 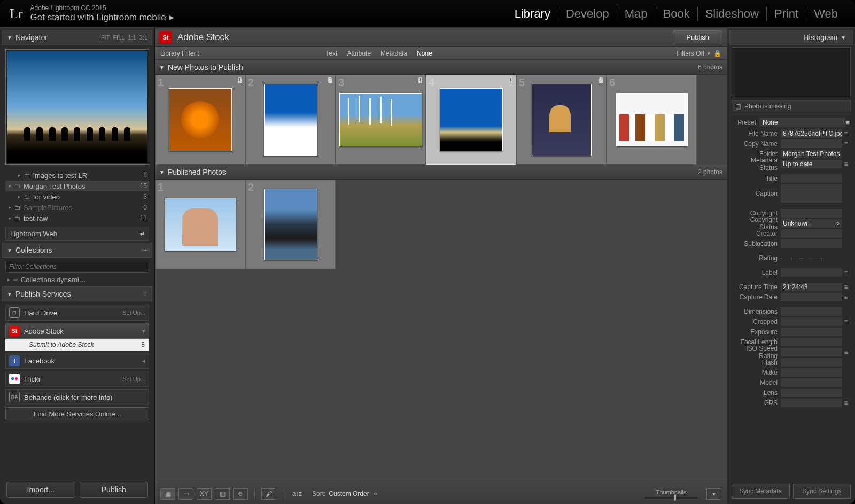 I want to click on publish-service-fb: fFacebook◂, so click(x=77, y=361).